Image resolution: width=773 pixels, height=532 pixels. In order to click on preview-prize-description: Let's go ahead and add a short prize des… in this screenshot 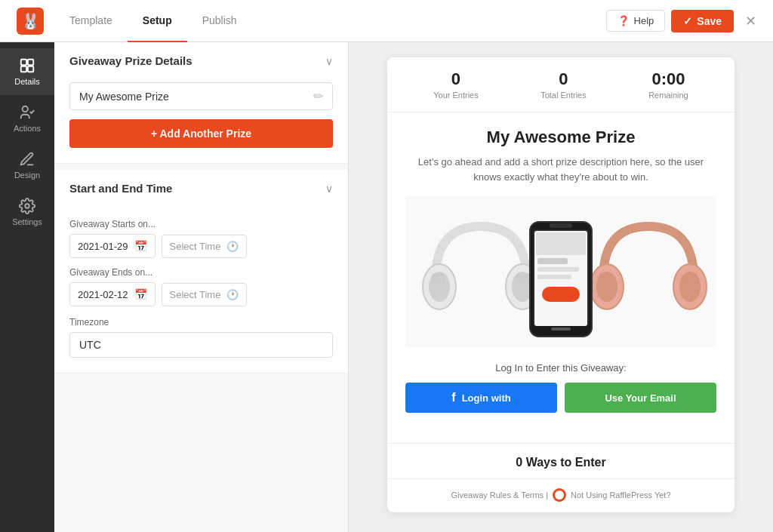, I will do `click(561, 169)`.